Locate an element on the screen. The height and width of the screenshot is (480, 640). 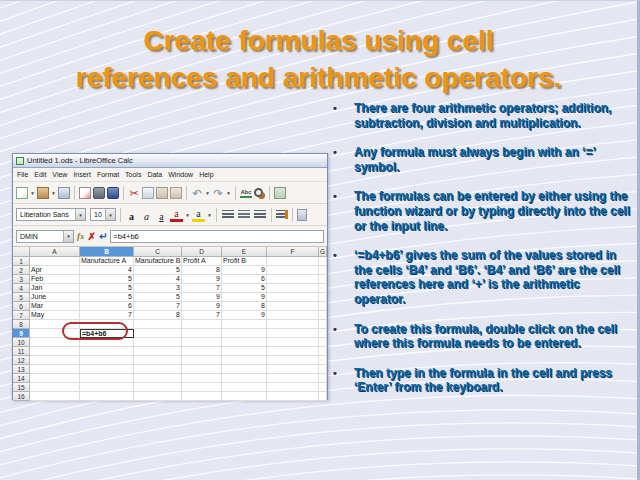
copy-icon is located at coordinates (148, 193).